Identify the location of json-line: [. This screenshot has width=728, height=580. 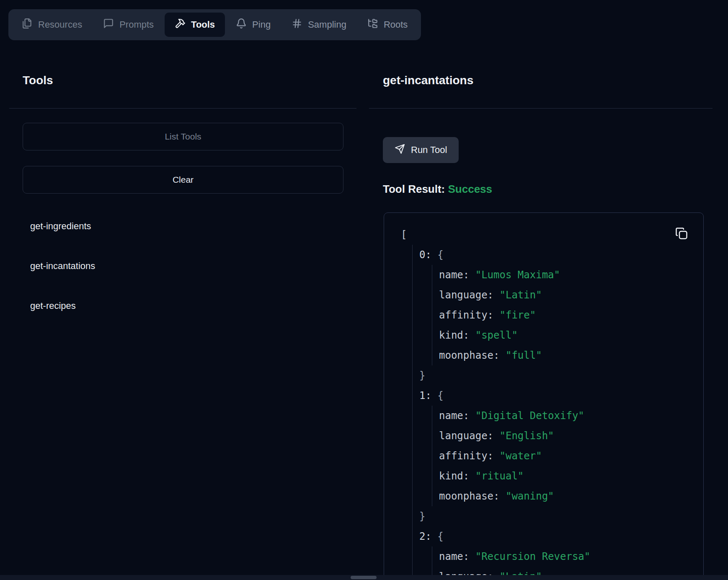
(548, 235).